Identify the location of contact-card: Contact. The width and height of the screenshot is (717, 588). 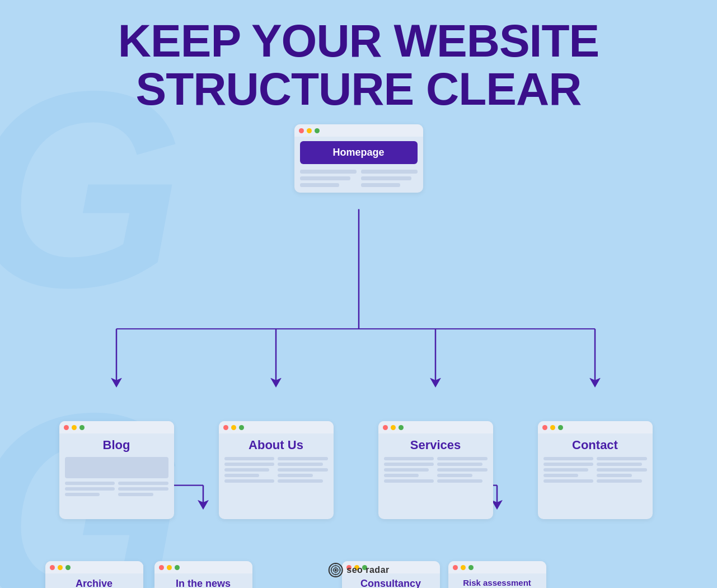
(596, 470).